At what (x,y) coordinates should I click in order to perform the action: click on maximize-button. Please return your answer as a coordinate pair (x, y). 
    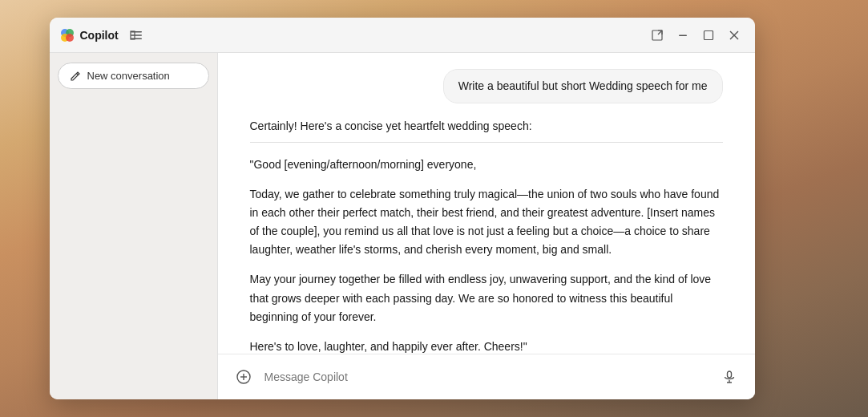
    Looking at the image, I should click on (709, 35).